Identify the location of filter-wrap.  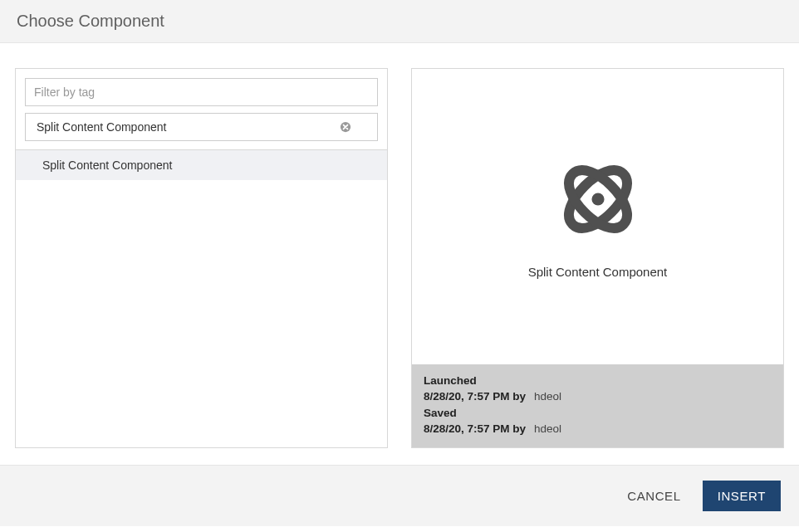
(201, 91).